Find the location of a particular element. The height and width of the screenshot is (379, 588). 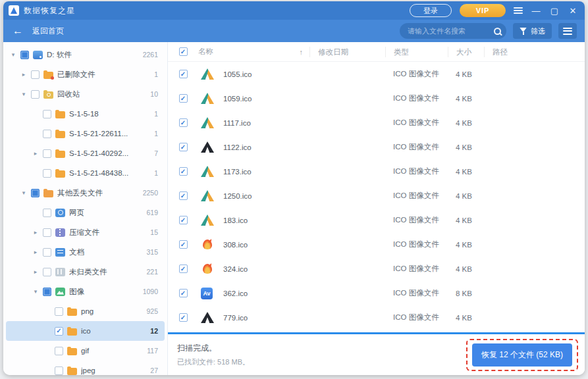

status-bar: 扫描完成。 已找到文件: 518 MB。 恢复 12 个文件 (52 KB) is located at coordinates (377, 355).